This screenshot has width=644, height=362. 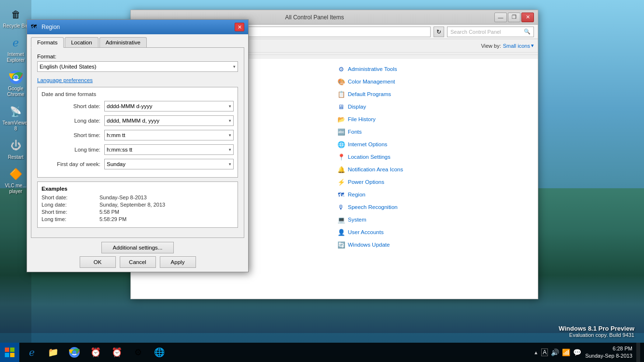 I want to click on datetime-formats-box: Date and time formats Short date: dddd-M…, so click(x=138, y=132).